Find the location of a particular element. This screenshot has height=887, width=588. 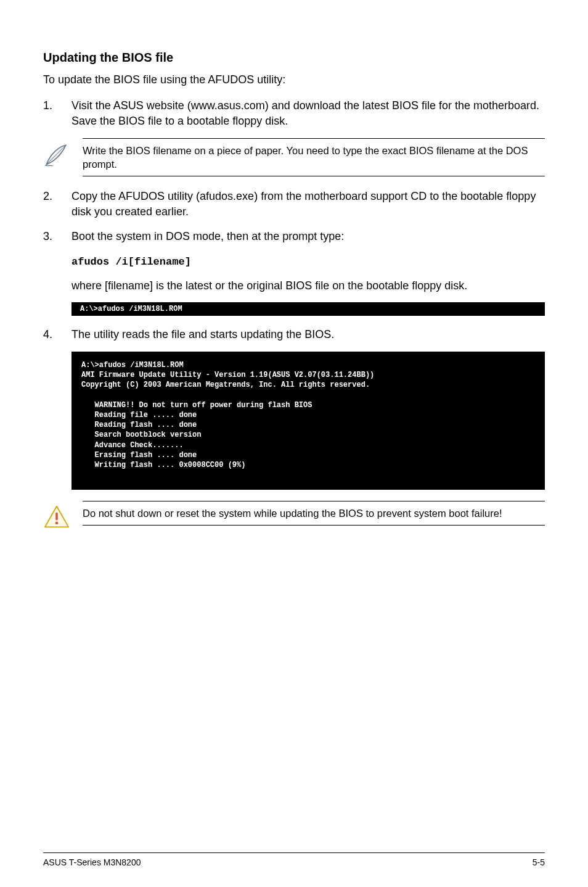

quill-icon is located at coordinates (63, 153).